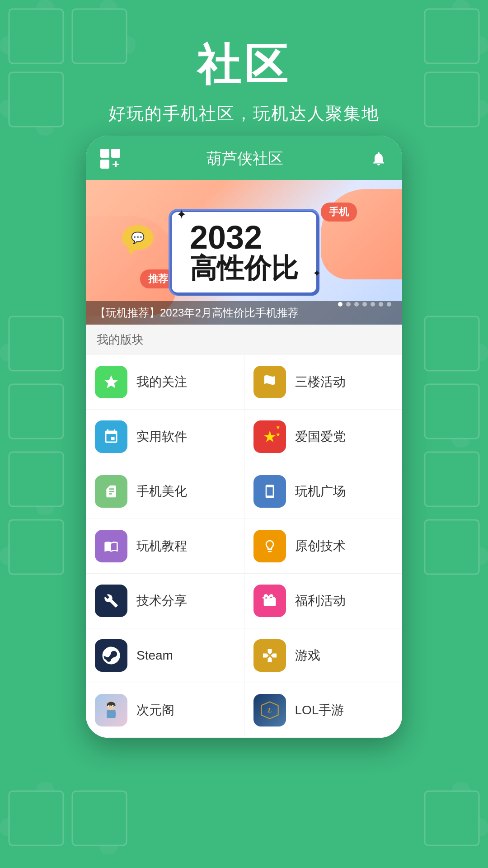  I want to click on block-item-games: 游戏, so click(324, 656).